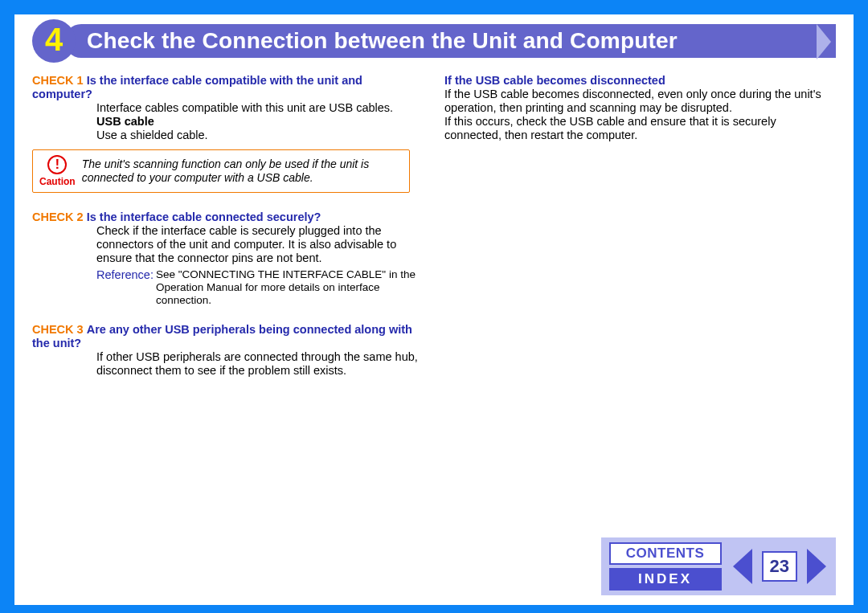 The height and width of the screenshot is (613, 868). What do you see at coordinates (640, 80) in the screenshot?
I see `usb-disconnect-heading: If the USB cable becomes disconnected` at bounding box center [640, 80].